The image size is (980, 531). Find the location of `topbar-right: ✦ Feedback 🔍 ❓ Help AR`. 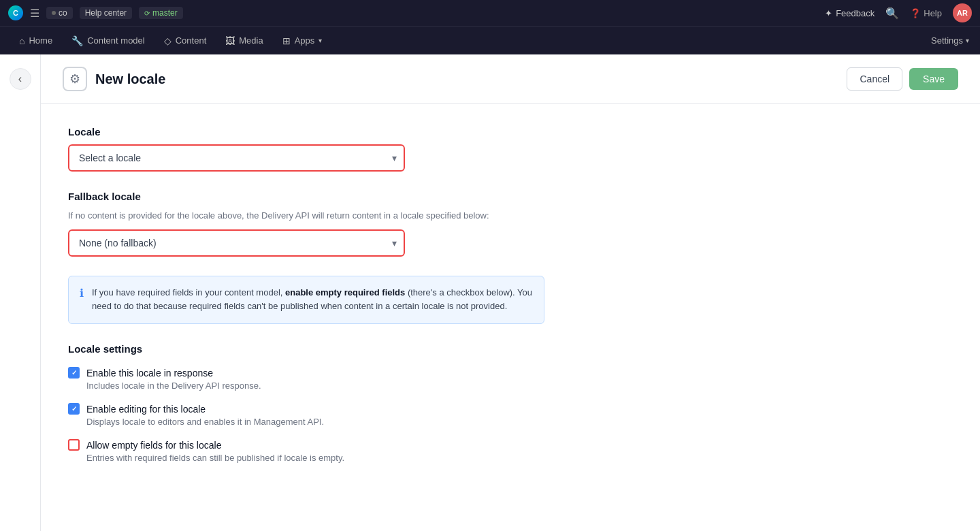

topbar-right: ✦ Feedback 🔍 ❓ Help AR is located at coordinates (898, 13).